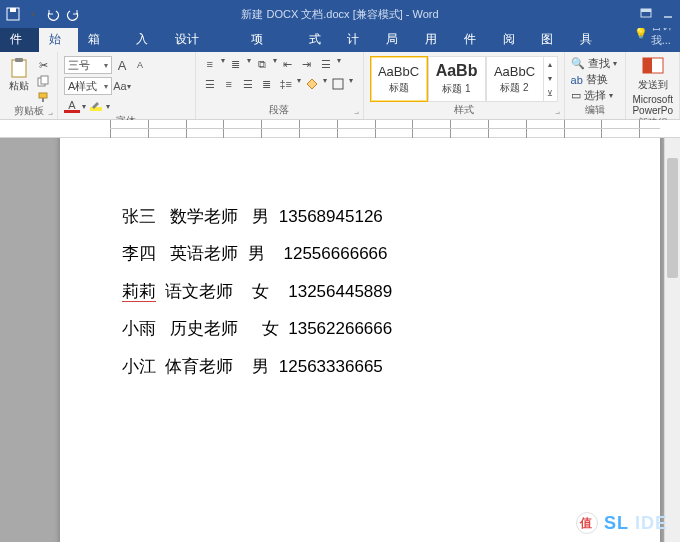 The image size is (680, 542). I want to click on ribbon-tabs: 文件 开始 工具箱 插入 图标数据设计 布局选项 格式 设计 布局 引用 邮件 …, so click(340, 40).